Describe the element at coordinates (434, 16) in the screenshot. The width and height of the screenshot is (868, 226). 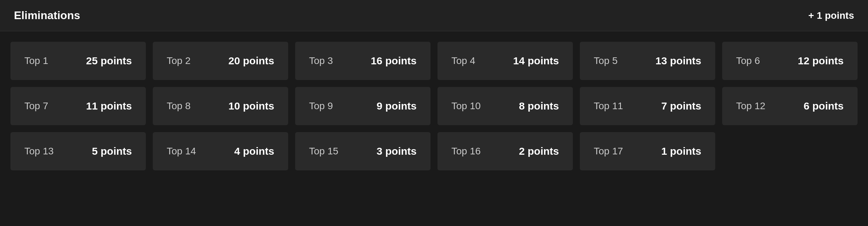
I see `header-bar: Eliminations + 1 points` at that location.